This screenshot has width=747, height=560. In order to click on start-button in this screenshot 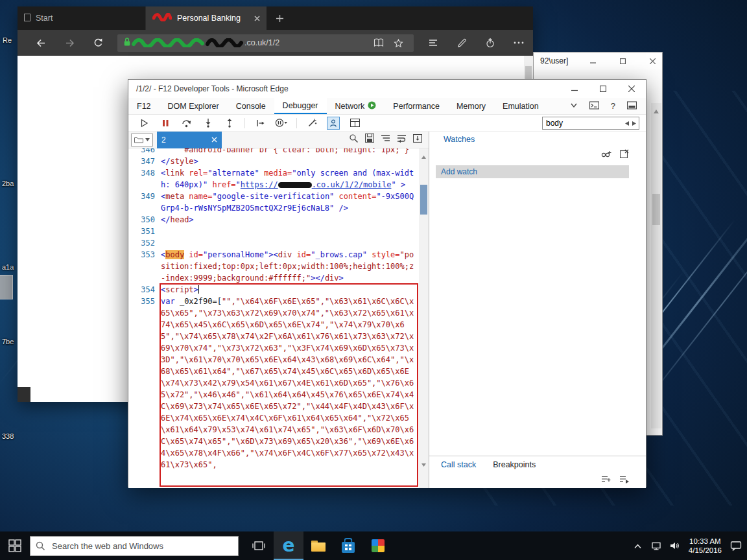, I will do `click(15, 546)`.